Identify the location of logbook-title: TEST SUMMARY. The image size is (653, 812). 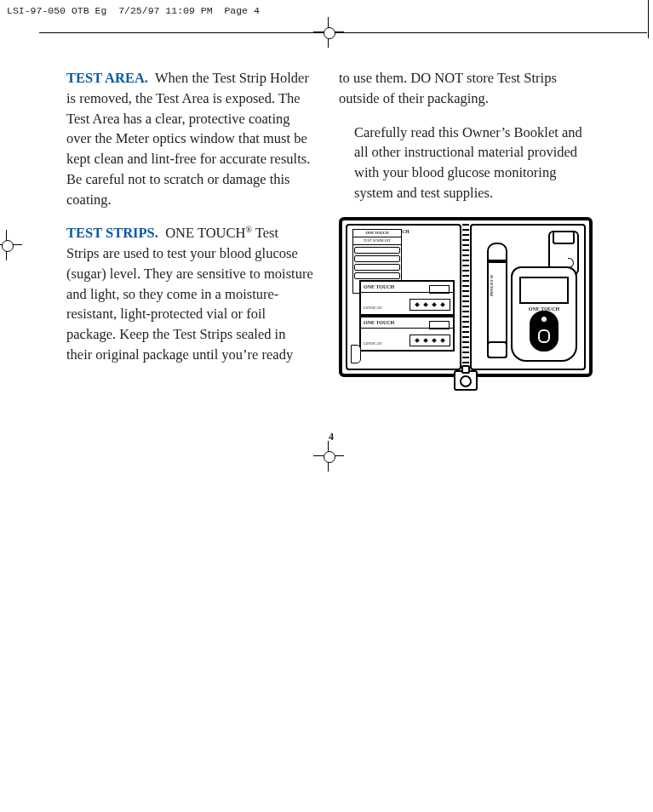
(377, 242).